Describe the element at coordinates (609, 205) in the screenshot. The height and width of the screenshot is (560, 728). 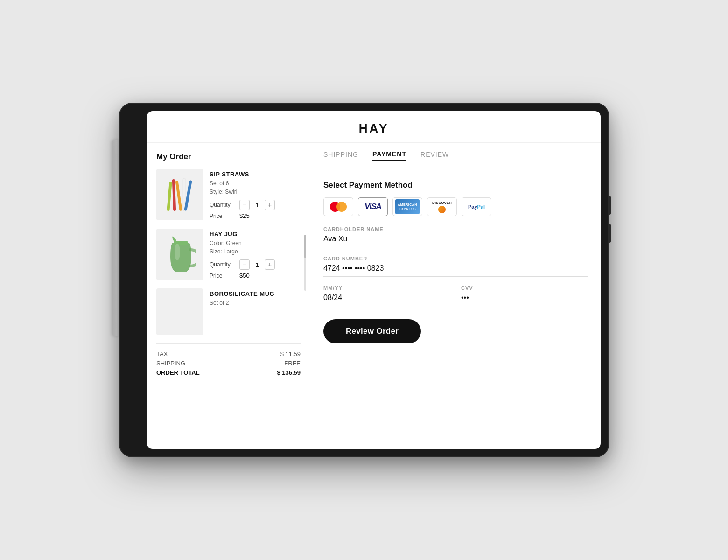
I see `volume-up-button` at that location.